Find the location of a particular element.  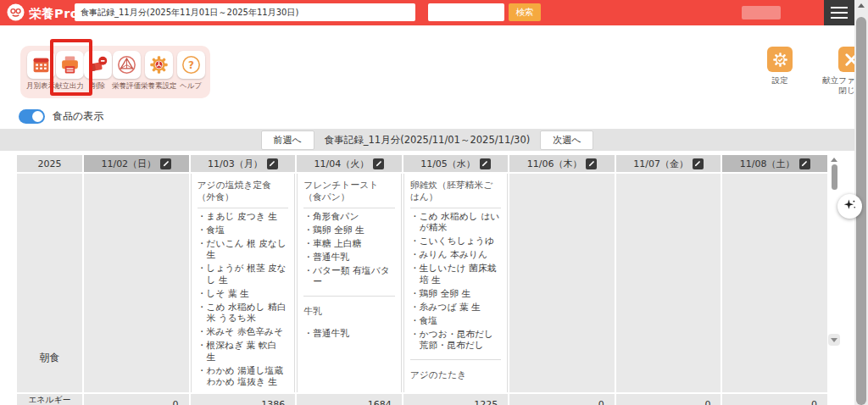

toolbar-item-help: ?ヘルプ is located at coordinates (192, 71).